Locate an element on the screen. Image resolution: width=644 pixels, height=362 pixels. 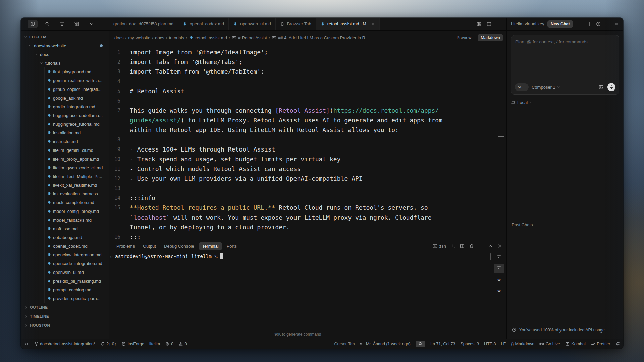
file-item-github-copilot-integrati-: github_copilot_integrati... is located at coordinates (65, 89).